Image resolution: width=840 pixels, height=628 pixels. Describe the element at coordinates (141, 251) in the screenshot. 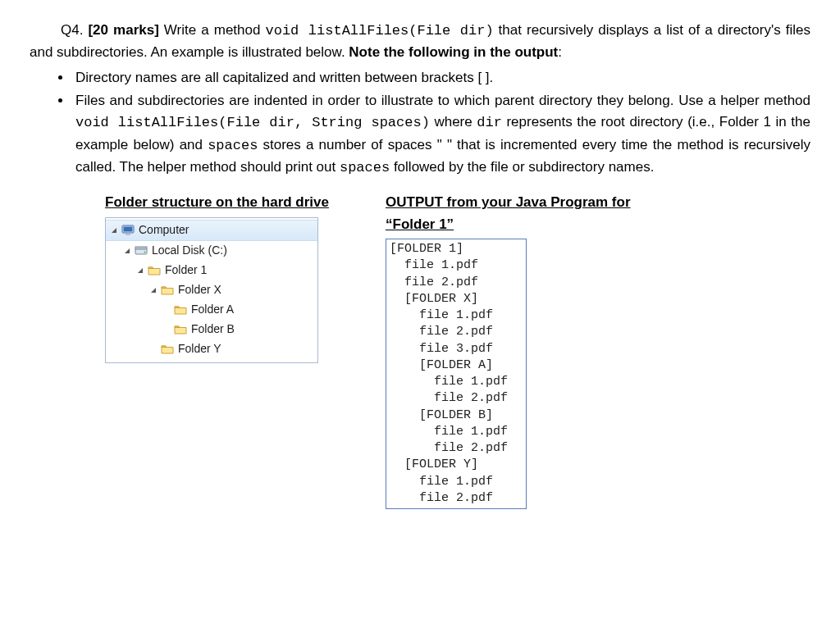

I see `drive-icon` at that location.